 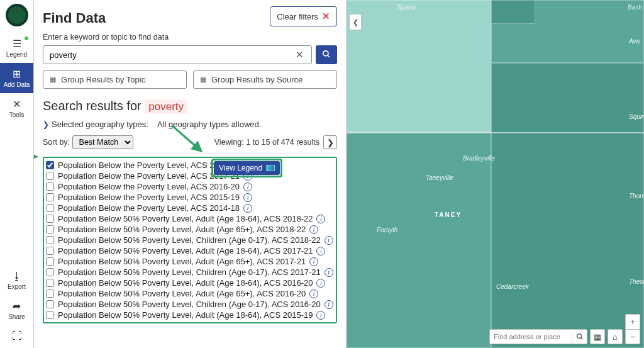 What do you see at coordinates (16, 54) in the screenshot?
I see `sidebar-item-label: Legend` at bounding box center [16, 54].